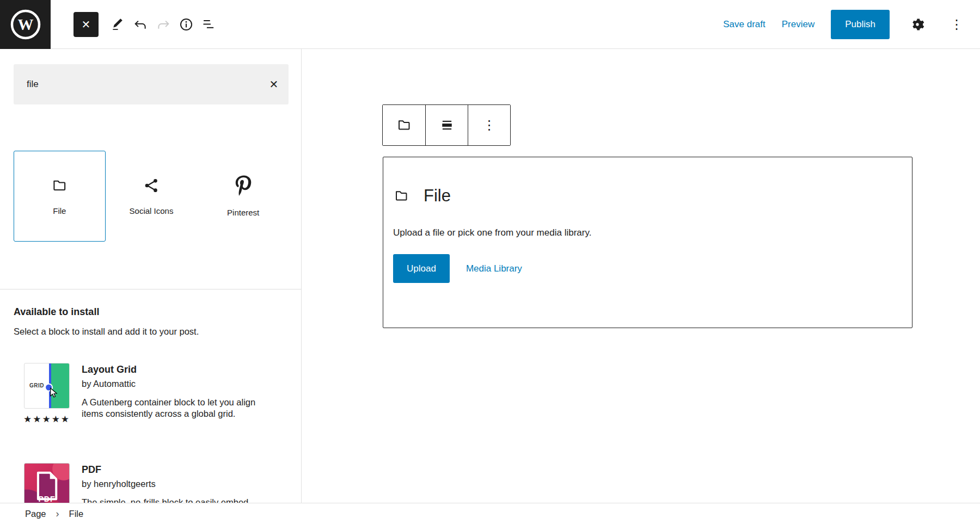  What do you see at coordinates (57, 312) in the screenshot?
I see `available-to-install-title: Available to install` at bounding box center [57, 312].